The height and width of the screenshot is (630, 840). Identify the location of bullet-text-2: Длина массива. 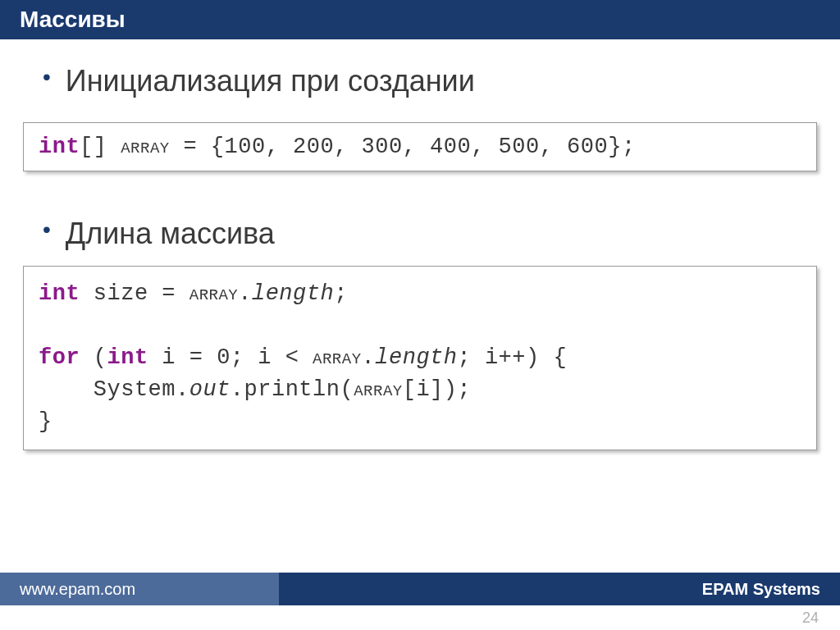
(171, 233).